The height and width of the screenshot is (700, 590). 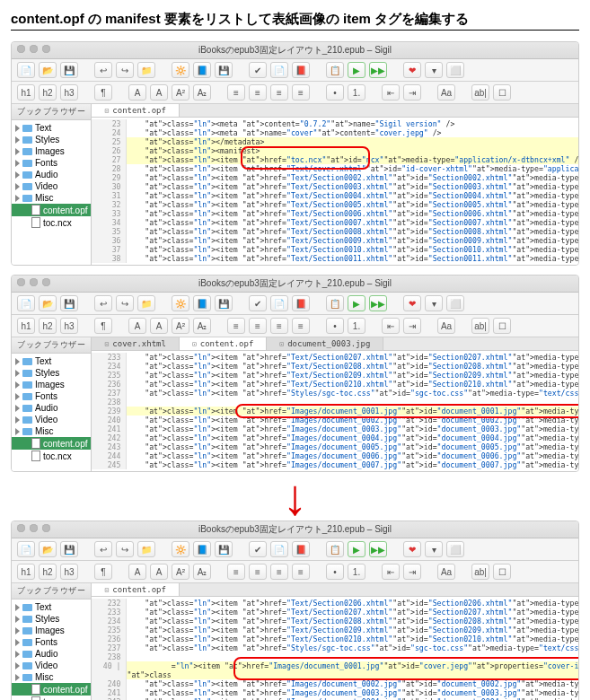 I want to click on align-center-button: ≡, so click(x=258, y=92).